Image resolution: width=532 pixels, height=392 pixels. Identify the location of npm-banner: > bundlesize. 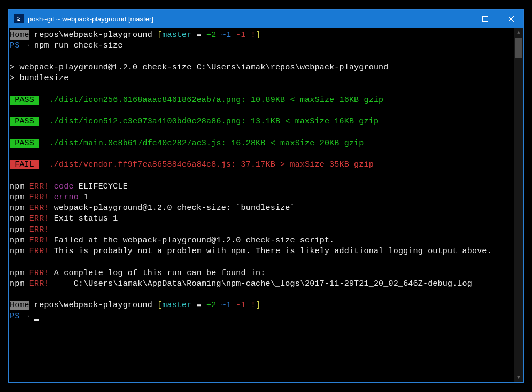
(261, 79).